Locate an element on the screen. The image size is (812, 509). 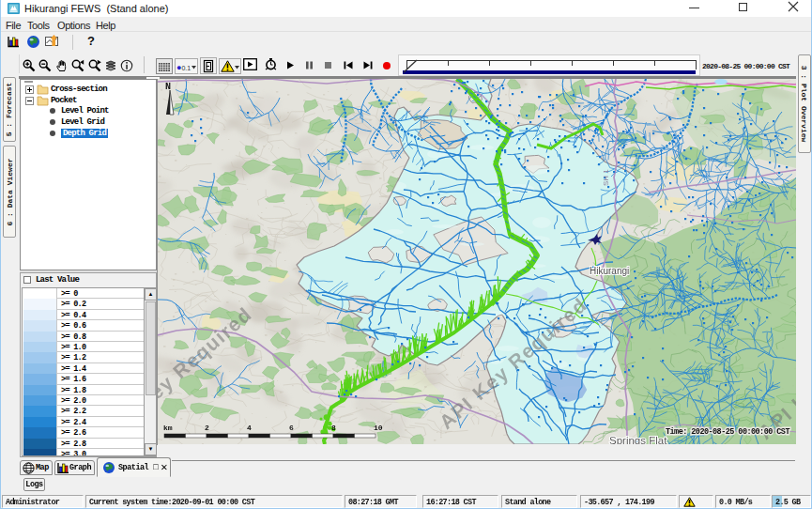
svg-text: 4 is located at coordinates (250, 428).